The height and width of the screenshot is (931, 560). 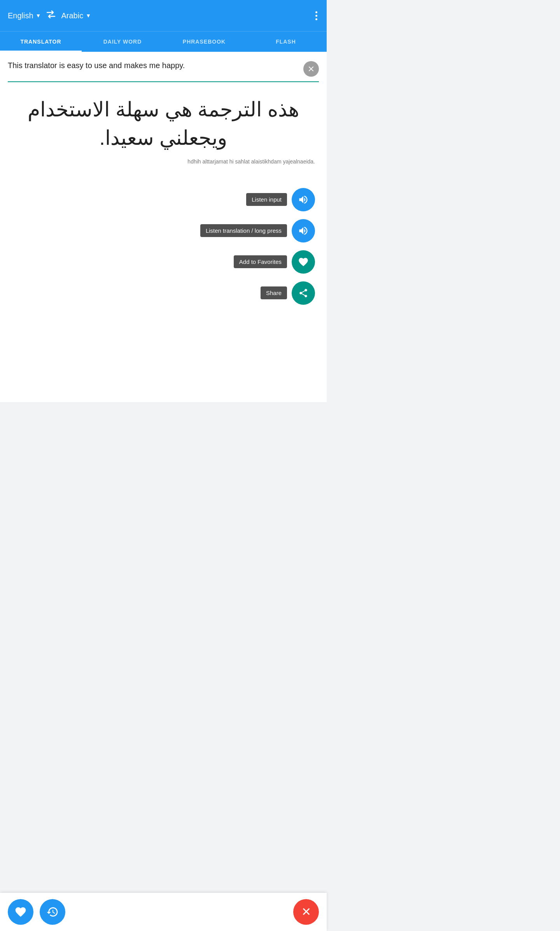 What do you see at coordinates (24, 16) in the screenshot?
I see `source-language-button: English ▼` at bounding box center [24, 16].